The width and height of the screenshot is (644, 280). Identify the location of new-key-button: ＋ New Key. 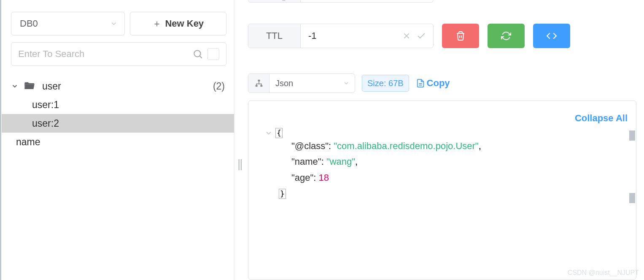
(178, 24).